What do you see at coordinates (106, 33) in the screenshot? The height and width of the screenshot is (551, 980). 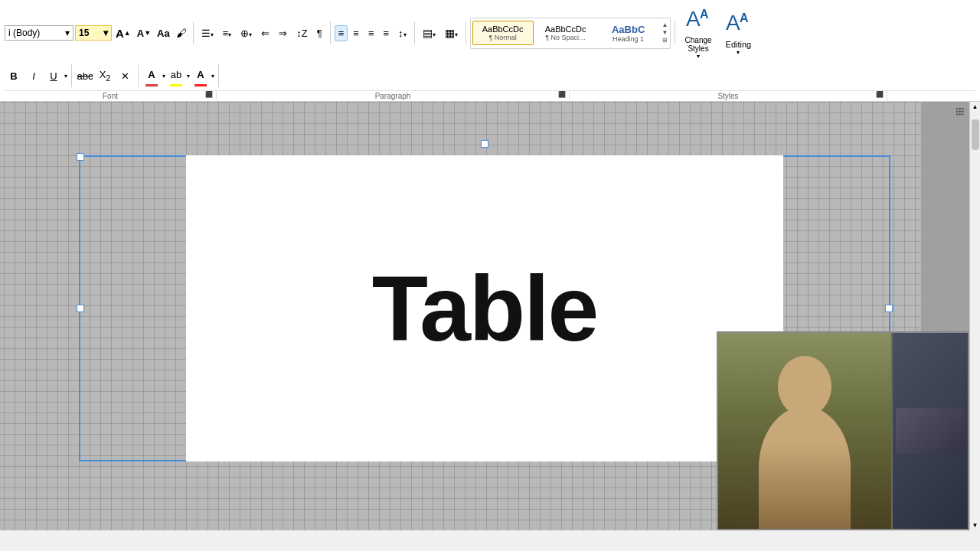 I see `font-size-arrow: ▾` at bounding box center [106, 33].